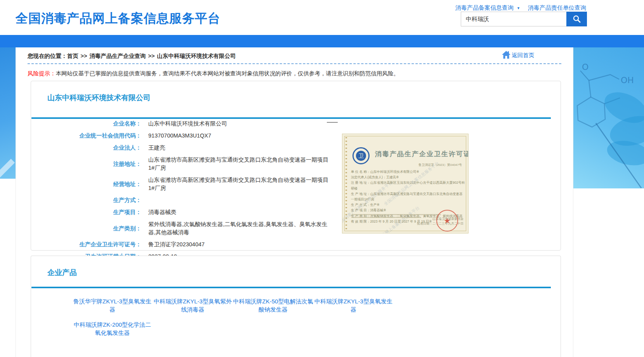  What do you see at coordinates (73, 56) in the screenshot?
I see `breadcrumb-home-link: 首页` at bounding box center [73, 56].